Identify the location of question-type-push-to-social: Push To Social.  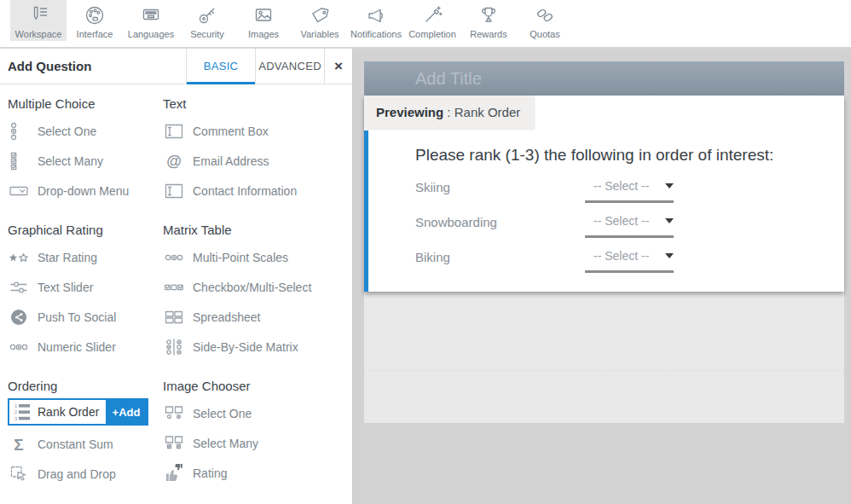
(85, 317).